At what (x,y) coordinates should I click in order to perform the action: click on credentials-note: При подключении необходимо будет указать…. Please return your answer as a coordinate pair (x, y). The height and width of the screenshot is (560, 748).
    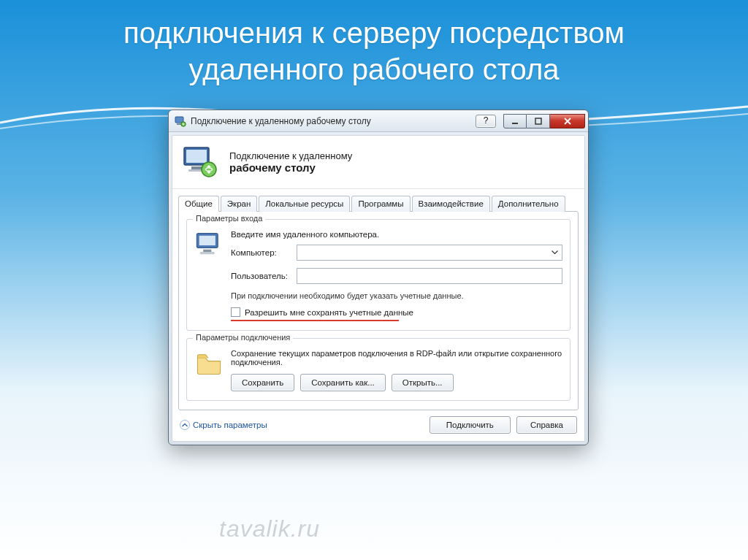
    Looking at the image, I should click on (397, 296).